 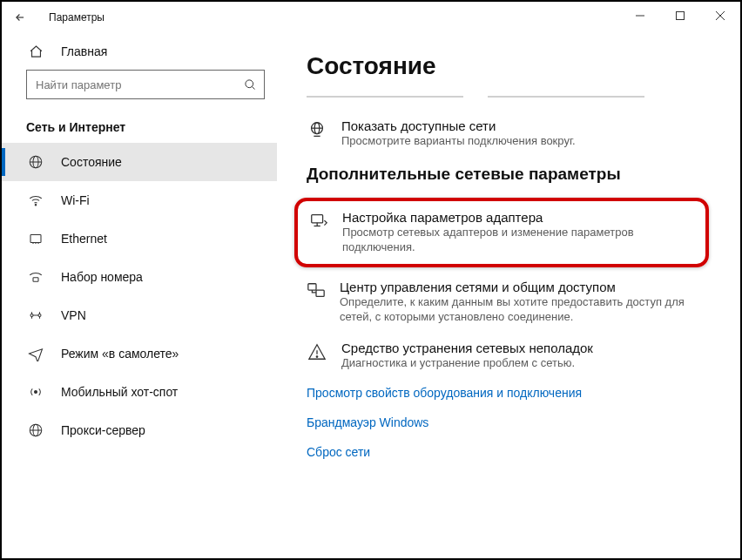 I want to click on setting-desc: Определите, к каким данным вы хотите пре…, so click(x=527, y=310).